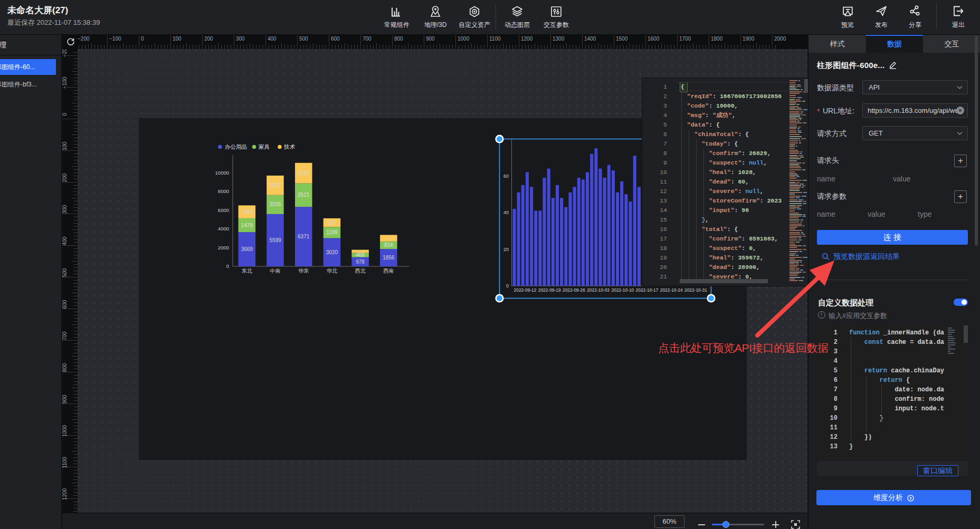  Describe the element at coordinates (332, 223) in the screenshot. I see `svg-text: 927` at that location.